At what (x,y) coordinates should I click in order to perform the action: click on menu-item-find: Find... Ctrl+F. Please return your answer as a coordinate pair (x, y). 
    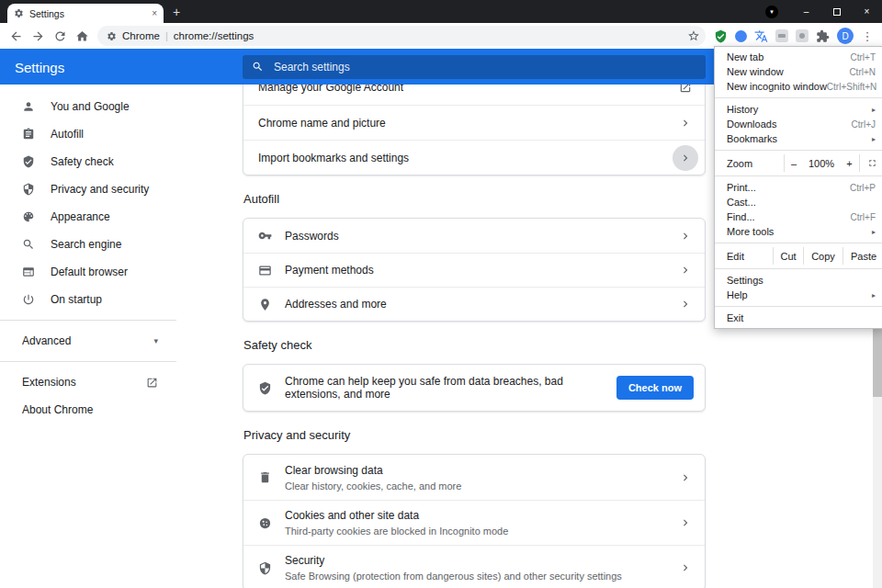
    Looking at the image, I should click on (798, 217).